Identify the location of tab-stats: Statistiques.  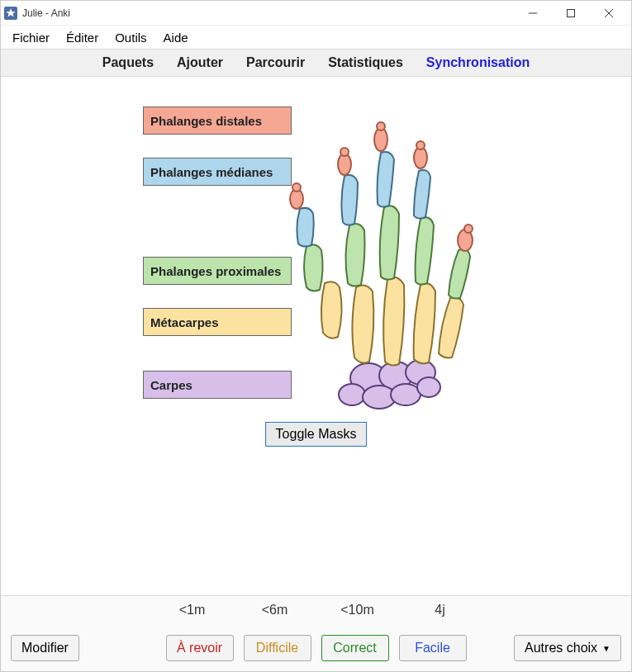
(365, 63).